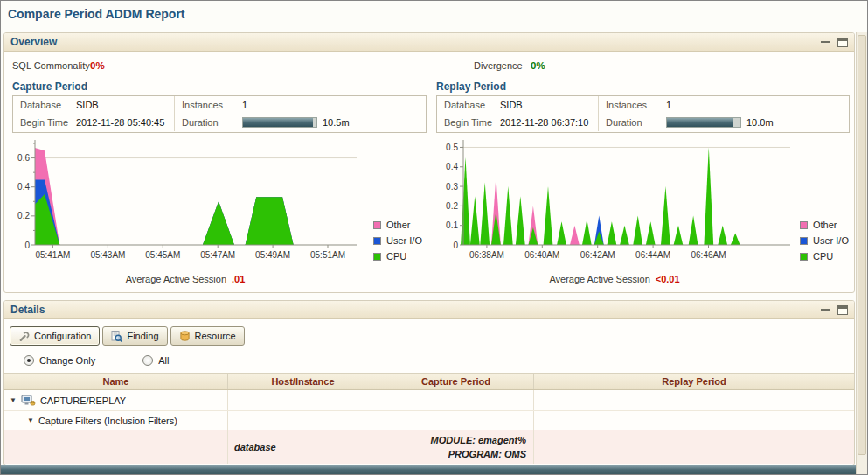 This screenshot has height=475, width=868. I want to click on avg-session-value: <0.01, so click(668, 279).